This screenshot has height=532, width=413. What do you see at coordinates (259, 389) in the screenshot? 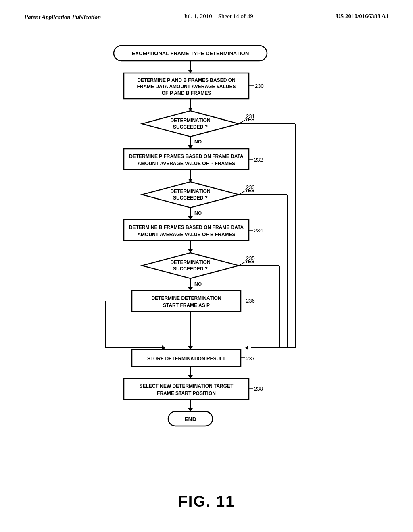
I see `n238-label: 238` at bounding box center [259, 389].